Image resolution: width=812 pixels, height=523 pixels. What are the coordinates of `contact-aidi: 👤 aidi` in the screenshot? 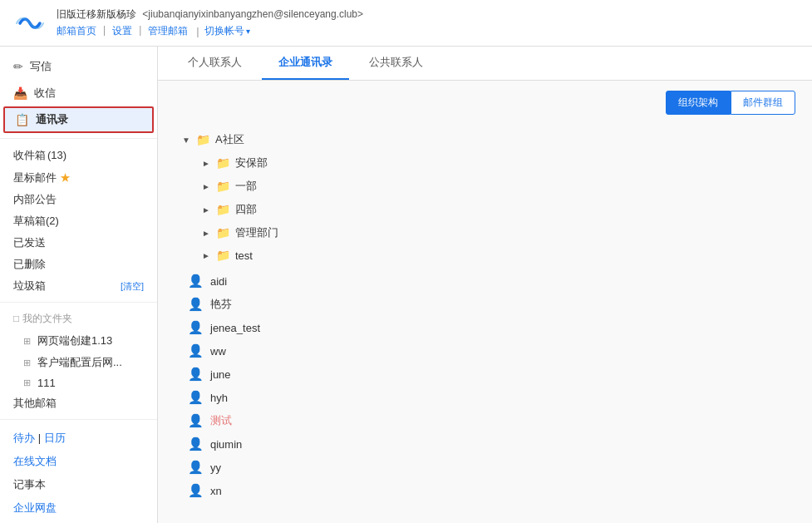 It's located at (485, 281).